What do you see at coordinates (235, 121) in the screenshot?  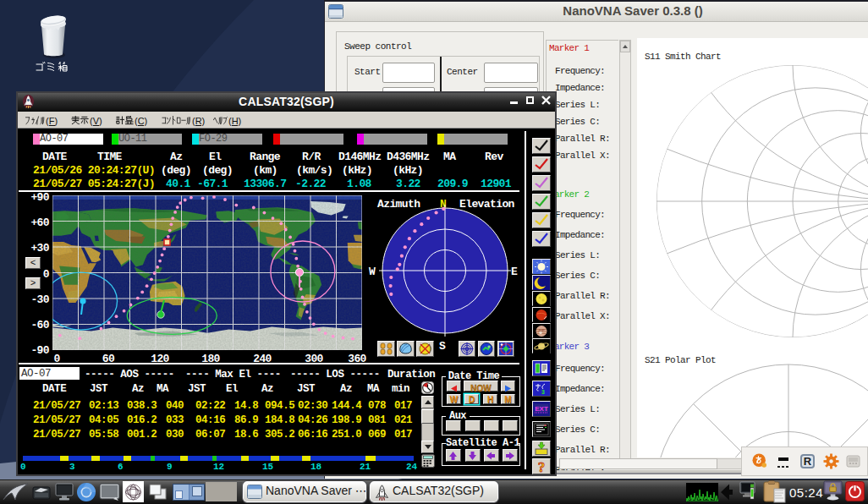 I see `svg-text: (H)` at bounding box center [235, 121].